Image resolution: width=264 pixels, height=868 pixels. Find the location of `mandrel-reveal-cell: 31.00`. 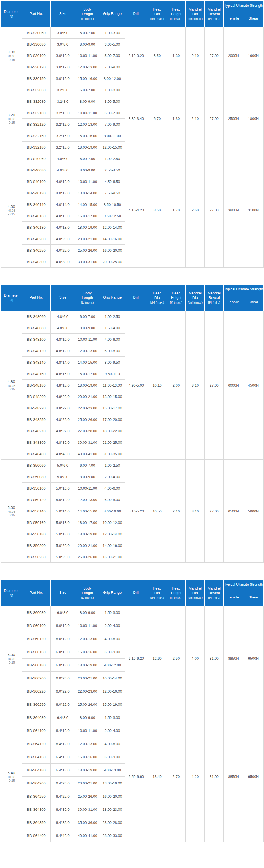

mandrel-reveal-cell: 31.00 is located at coordinates (214, 777).